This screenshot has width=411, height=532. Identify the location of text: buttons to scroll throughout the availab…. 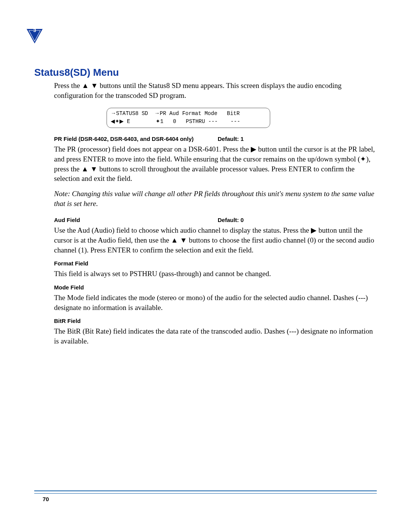
(204, 174).